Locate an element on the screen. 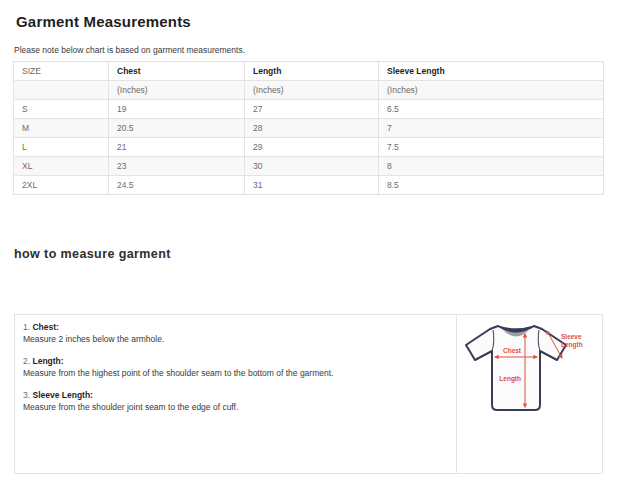 The width and height of the screenshot is (625, 500). cell-size: 2XL is located at coordinates (62, 186).